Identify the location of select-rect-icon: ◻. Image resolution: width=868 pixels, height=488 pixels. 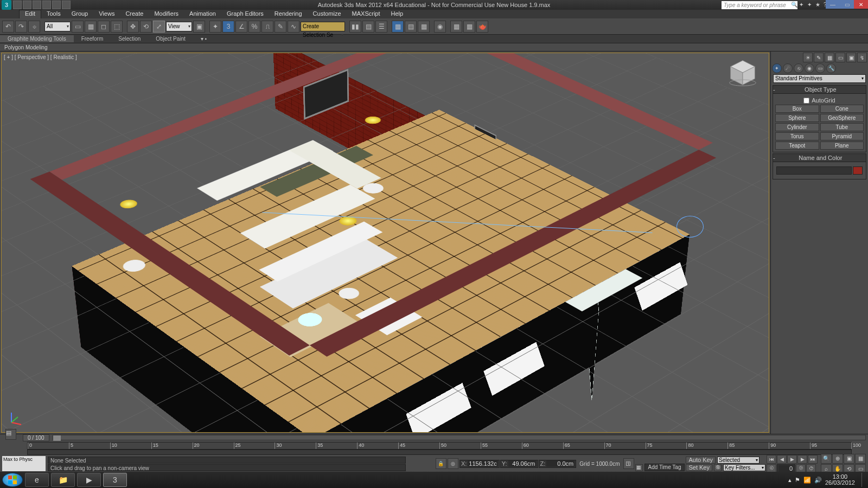
(104, 27).